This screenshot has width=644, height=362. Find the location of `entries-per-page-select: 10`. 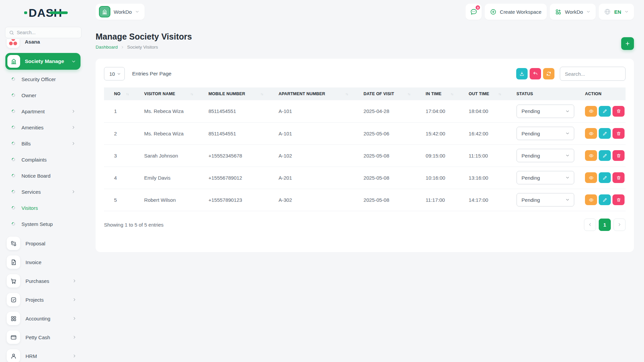

entries-per-page-select: 10 is located at coordinates (114, 74).